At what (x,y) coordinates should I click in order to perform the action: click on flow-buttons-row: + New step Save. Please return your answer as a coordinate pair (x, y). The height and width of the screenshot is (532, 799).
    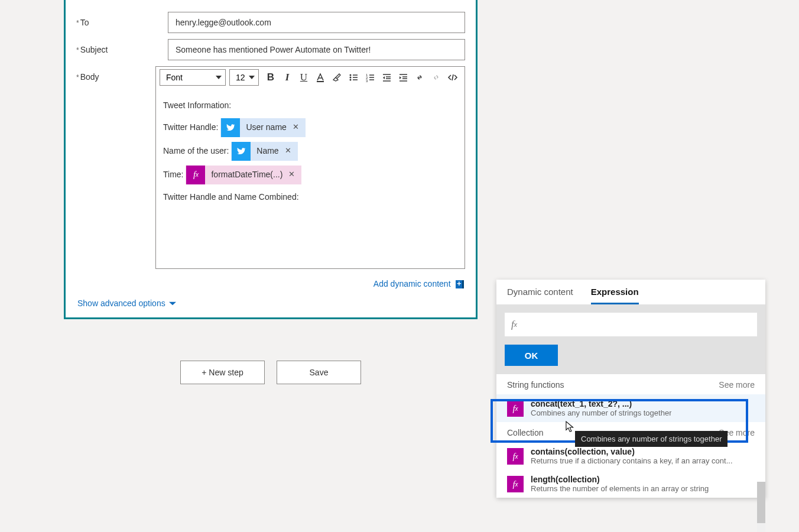
    Looking at the image, I should click on (271, 372).